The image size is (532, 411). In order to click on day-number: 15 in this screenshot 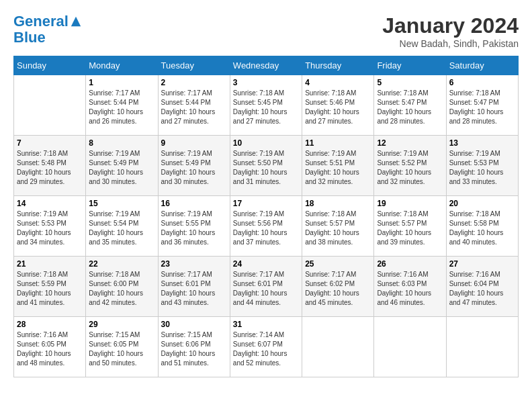, I will do `click(122, 203)`.